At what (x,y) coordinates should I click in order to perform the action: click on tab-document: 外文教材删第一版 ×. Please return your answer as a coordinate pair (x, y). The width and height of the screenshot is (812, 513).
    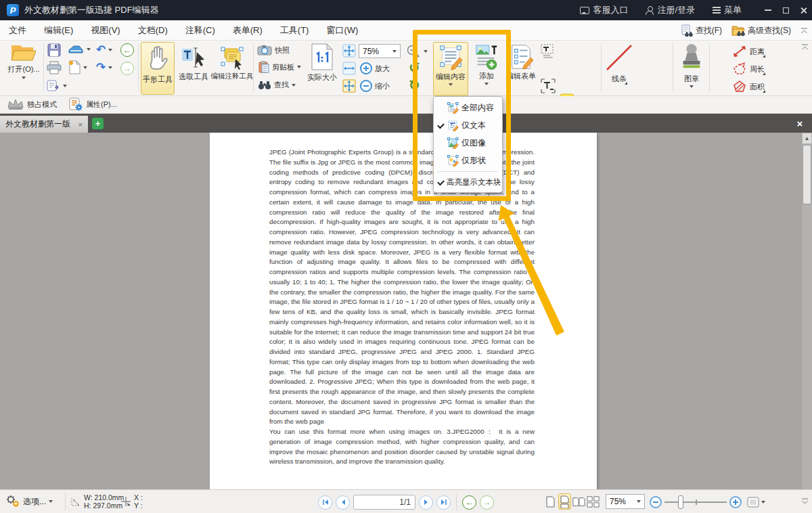
    Looking at the image, I should click on (44, 125).